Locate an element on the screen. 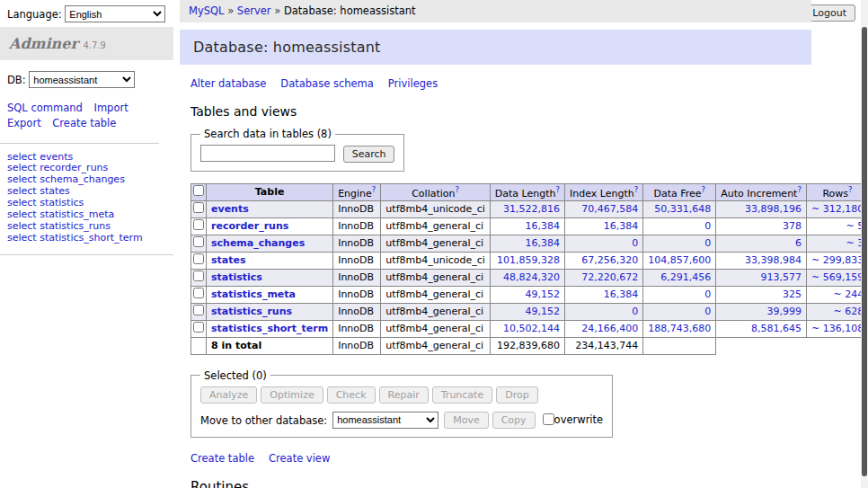 The width and height of the screenshot is (868, 488). sidebar-link-select-events: select events is located at coordinates (40, 156).